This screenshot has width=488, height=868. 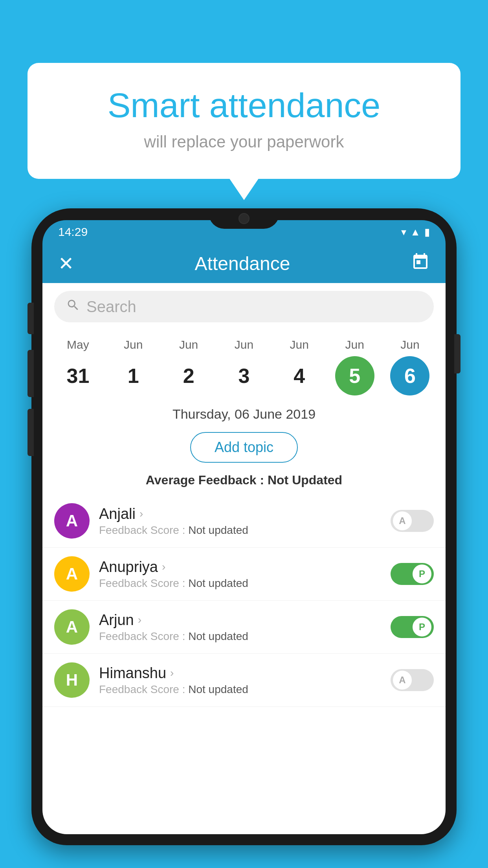 I want to click on calendar-month-label: May, so click(x=78, y=345).